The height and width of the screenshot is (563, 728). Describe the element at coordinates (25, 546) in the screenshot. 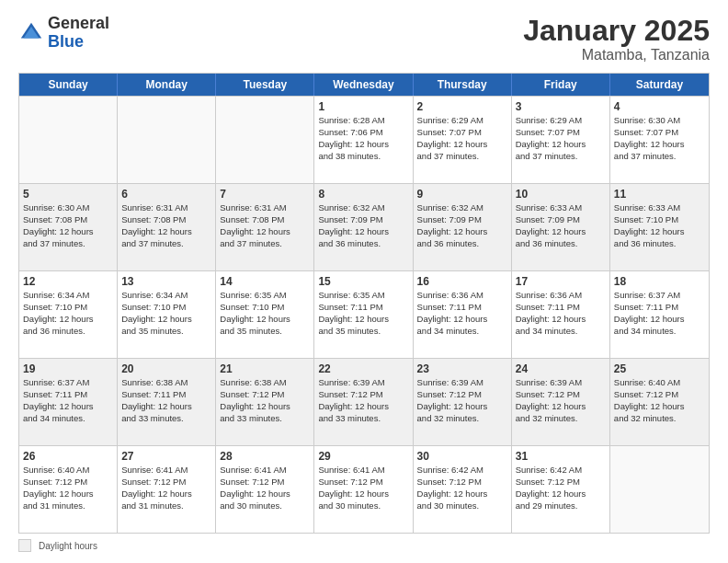

I see `daylight-box` at that location.